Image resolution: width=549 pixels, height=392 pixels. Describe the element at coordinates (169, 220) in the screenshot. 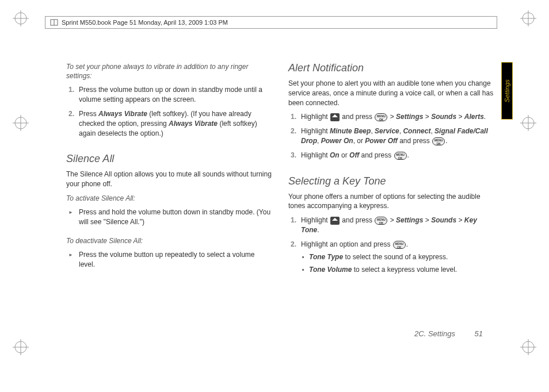

I see `activate-list: Press and hold the volume button down in…` at that location.